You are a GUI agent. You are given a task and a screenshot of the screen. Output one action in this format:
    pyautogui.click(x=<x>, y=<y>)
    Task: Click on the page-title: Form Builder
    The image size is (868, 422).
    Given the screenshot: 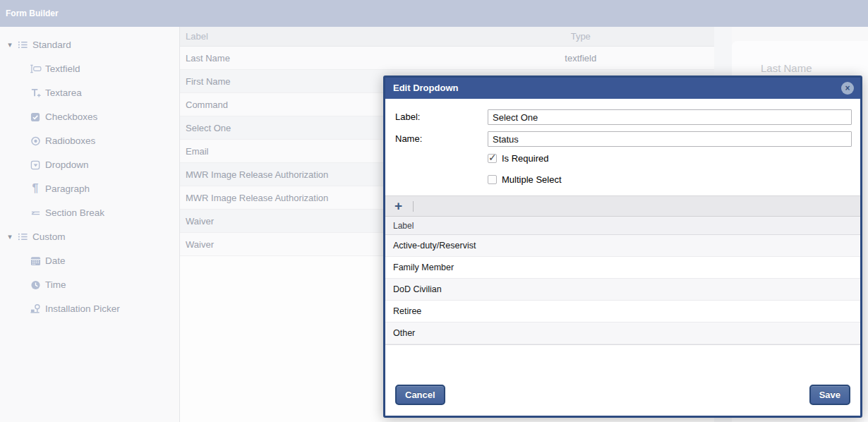 What is the action you would take?
    pyautogui.click(x=434, y=9)
    